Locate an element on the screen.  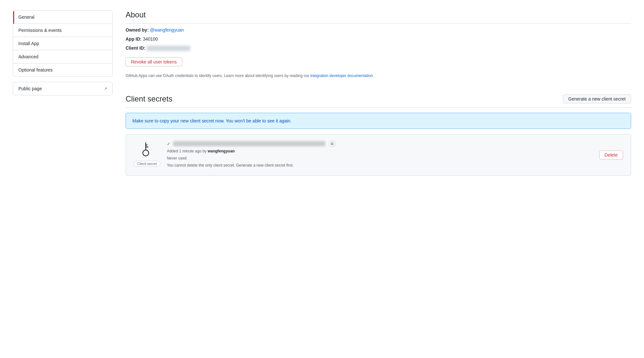
secret-hash is located at coordinates (249, 144).